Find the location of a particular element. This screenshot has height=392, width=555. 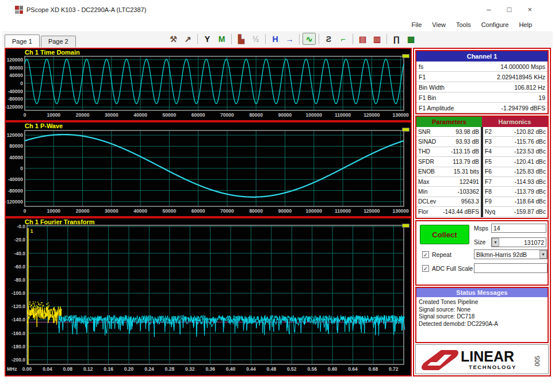

maximize-button: □ is located at coordinates (510, 10).